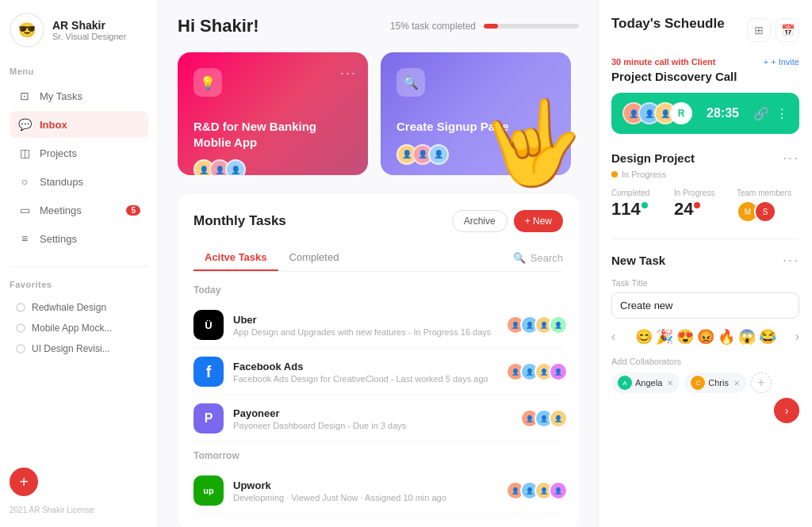 This screenshot has width=812, height=527. I want to click on fb-sub: Facebook Ads Design for CreativeCloud - …, so click(365, 379).